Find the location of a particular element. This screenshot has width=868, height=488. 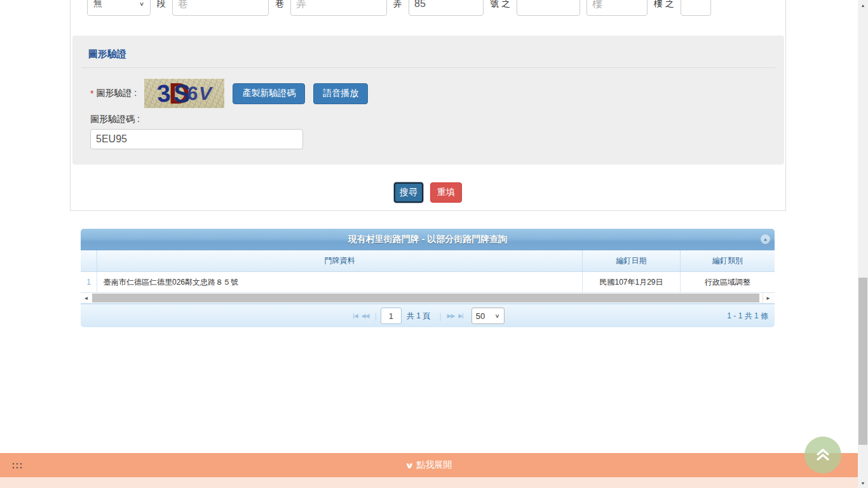

first-page-icon: |◀ is located at coordinates (355, 316).